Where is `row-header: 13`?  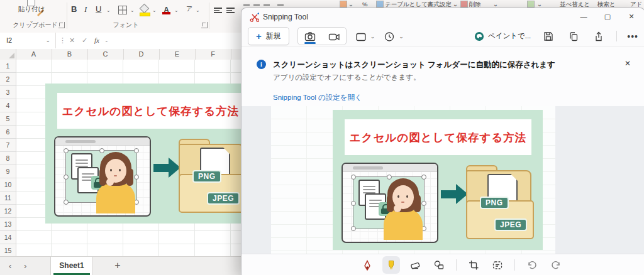 row-header: 13 is located at coordinates (8, 225).